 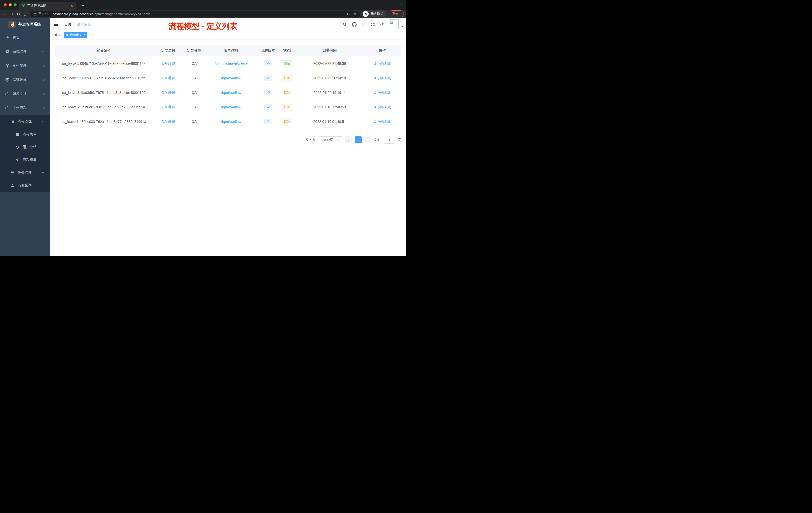 I want to click on minimize-window-button, so click(x=10, y=5).